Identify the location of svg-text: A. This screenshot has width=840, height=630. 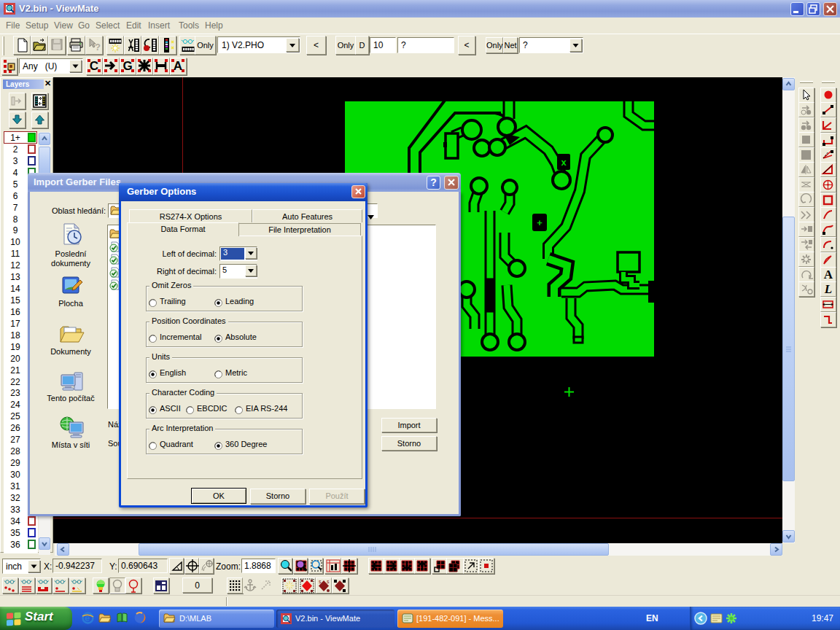
(178, 66).